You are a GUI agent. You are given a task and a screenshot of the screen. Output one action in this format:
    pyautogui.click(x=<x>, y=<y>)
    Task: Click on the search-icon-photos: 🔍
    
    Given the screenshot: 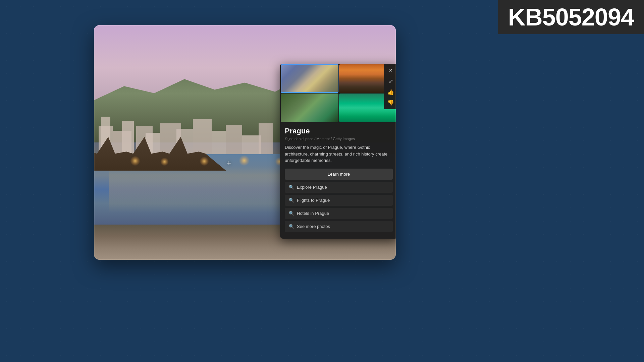 What is the action you would take?
    pyautogui.click(x=291, y=227)
    